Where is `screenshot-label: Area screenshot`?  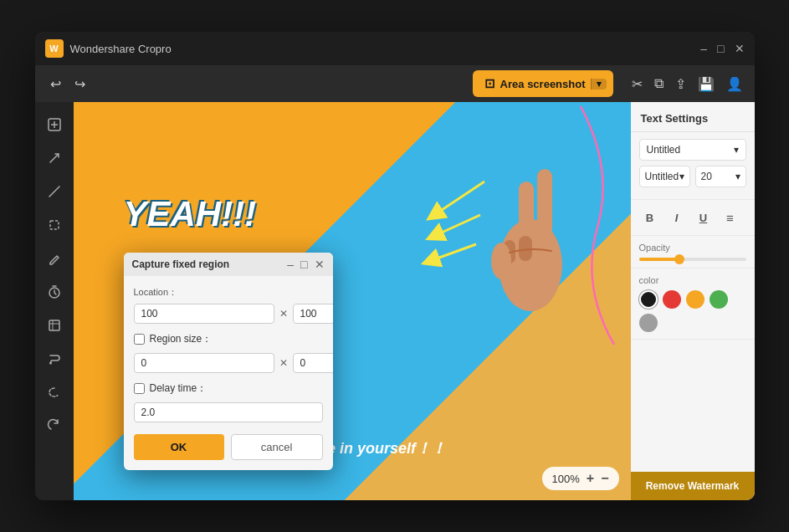
screenshot-label: Area screenshot is located at coordinates (543, 84).